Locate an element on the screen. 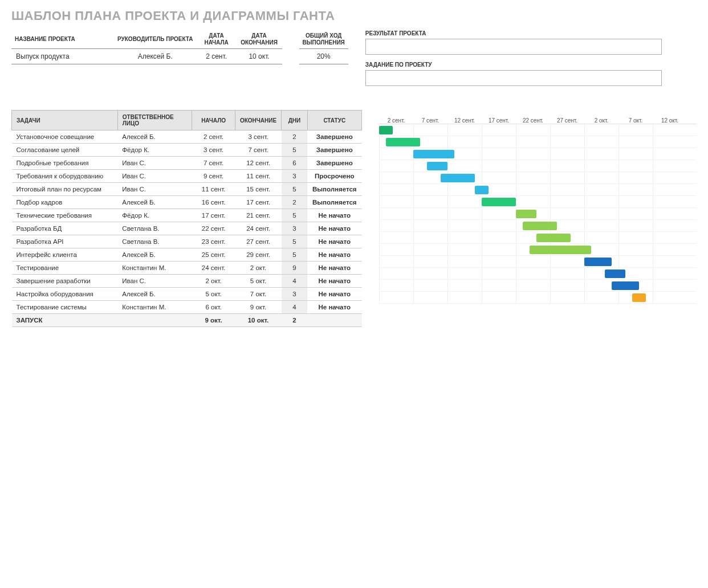 This screenshot has width=708, height=588. meta-h-project: НАЗВАНИЕ ПРОЕКТА is located at coordinates (63, 40).